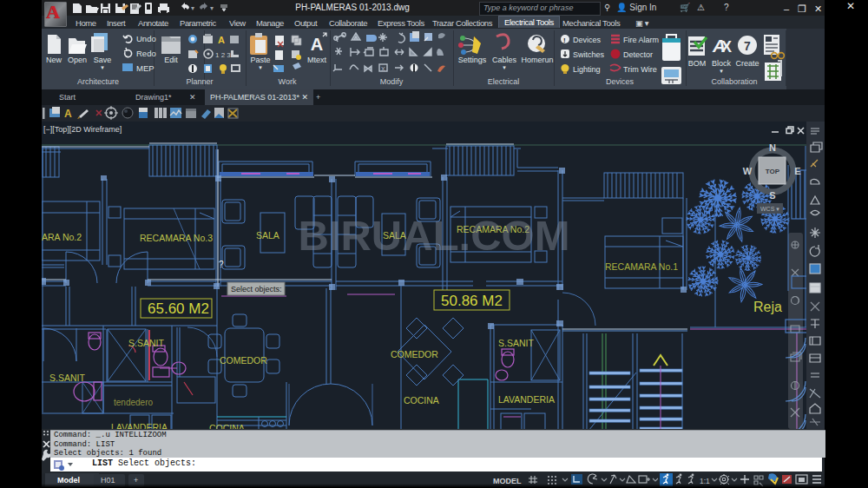  What do you see at coordinates (171, 60) in the screenshot?
I see `svg-text: Edit` at bounding box center [171, 60].